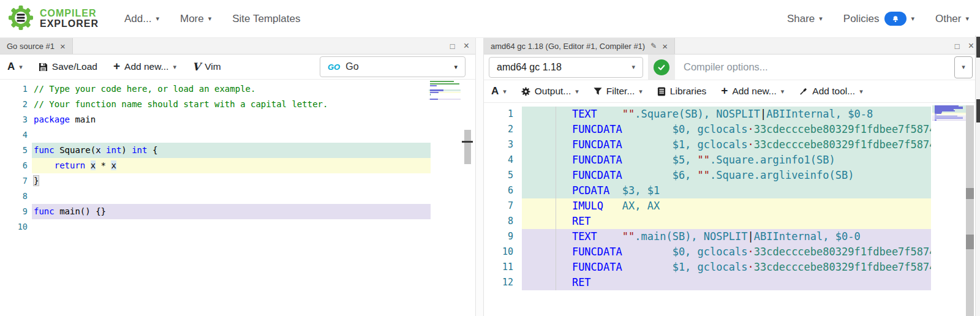 This screenshot has width=980, height=316. Describe the element at coordinates (579, 46) in the screenshot. I see `tab-compiler-output: amd64 gc 1.18 (Go, Editor #1, Compiler #…` at that location.